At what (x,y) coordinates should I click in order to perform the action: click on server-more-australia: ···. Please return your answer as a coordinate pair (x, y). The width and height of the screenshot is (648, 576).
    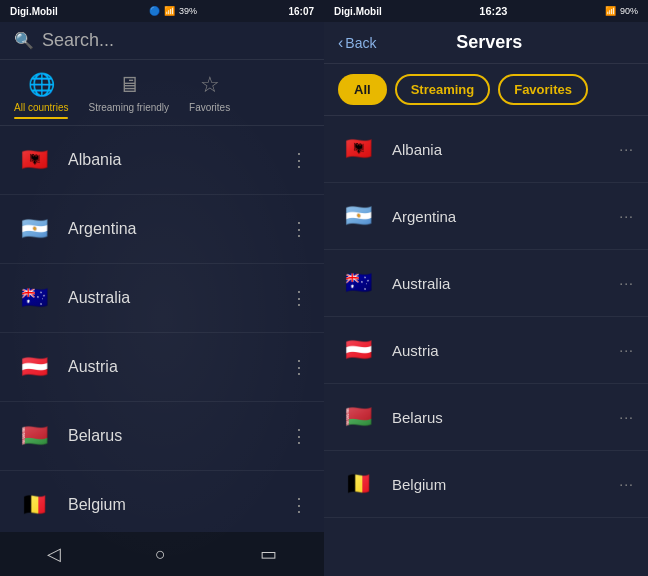
    Looking at the image, I should click on (626, 283).